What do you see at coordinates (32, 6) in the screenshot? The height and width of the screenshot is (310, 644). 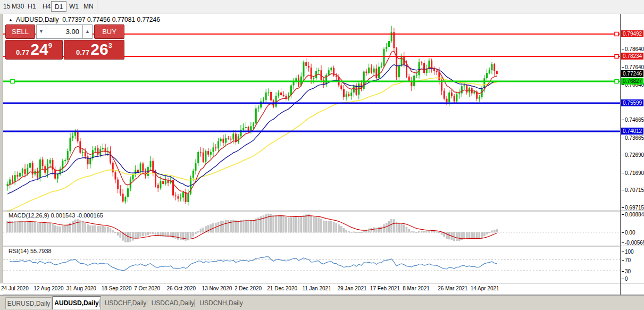 I see `timeframe-button-h1: H1` at bounding box center [32, 6].